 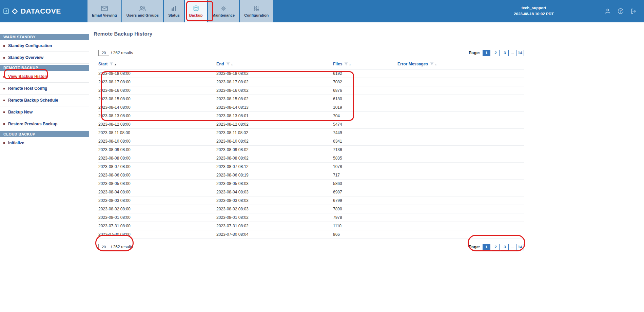 What do you see at coordinates (311, 133) in the screenshot?
I see `table-row: 2023-08-11 08:002023-08-11 08:027449` at bounding box center [311, 133].